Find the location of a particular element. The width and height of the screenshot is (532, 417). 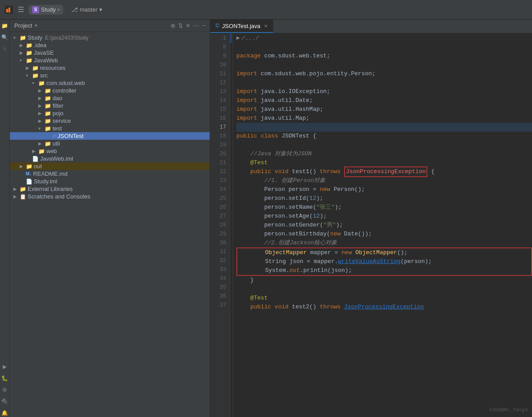

tree-item-out: ▶ 📁 out is located at coordinates (110, 166).